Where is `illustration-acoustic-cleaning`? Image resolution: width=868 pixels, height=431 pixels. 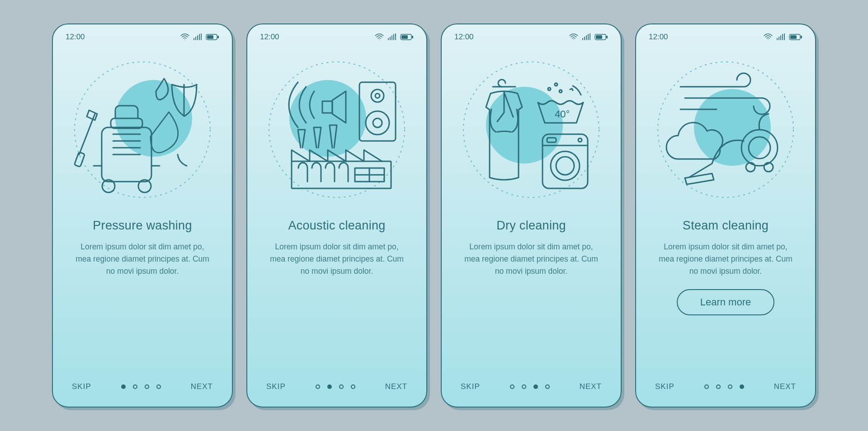
illustration-acoustic-cleaning is located at coordinates (337, 132).